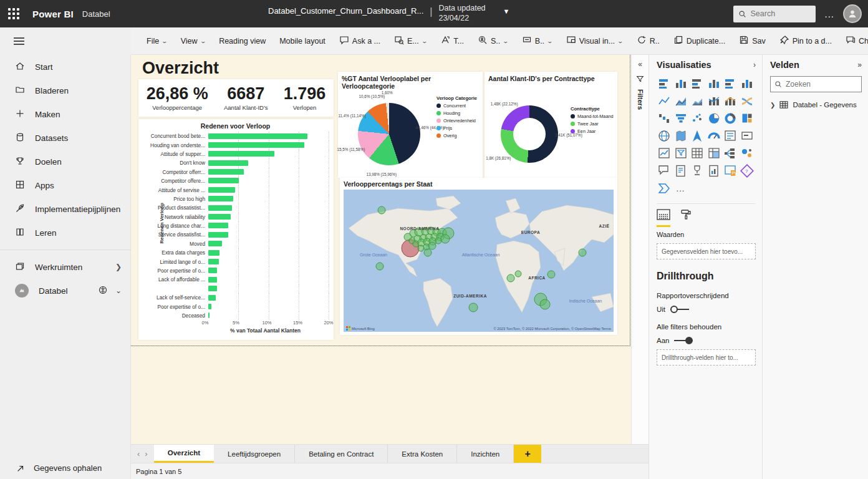  Describe the element at coordinates (697, 171) in the screenshot. I see `goals-visual-icon` at that location.